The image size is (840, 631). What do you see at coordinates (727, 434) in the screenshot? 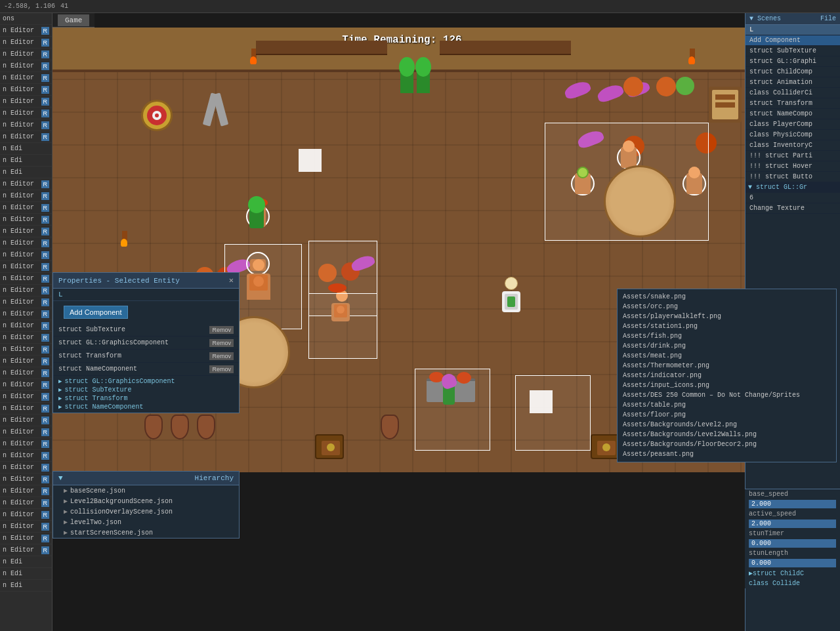
I see `asset-backgrounds-level2walls: Assets/Backgrounds/Level2Walls.png` at bounding box center [727, 434].